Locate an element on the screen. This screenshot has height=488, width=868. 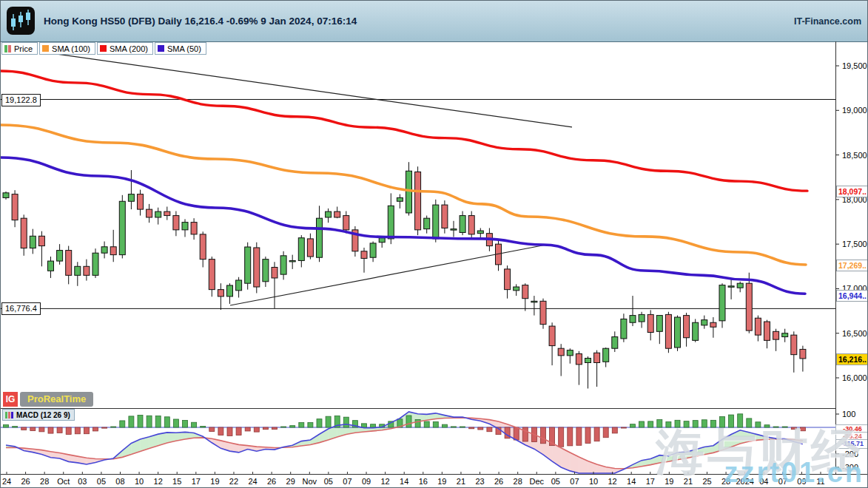
x-axis-label: 24 is located at coordinates (252, 481).